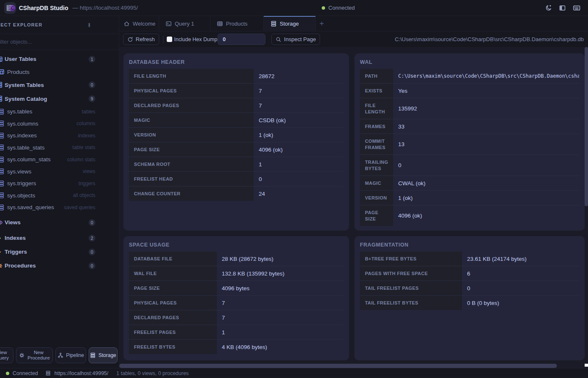  What do you see at coordinates (84, 147) in the screenshot?
I see `item-hint: table stats` at bounding box center [84, 147].